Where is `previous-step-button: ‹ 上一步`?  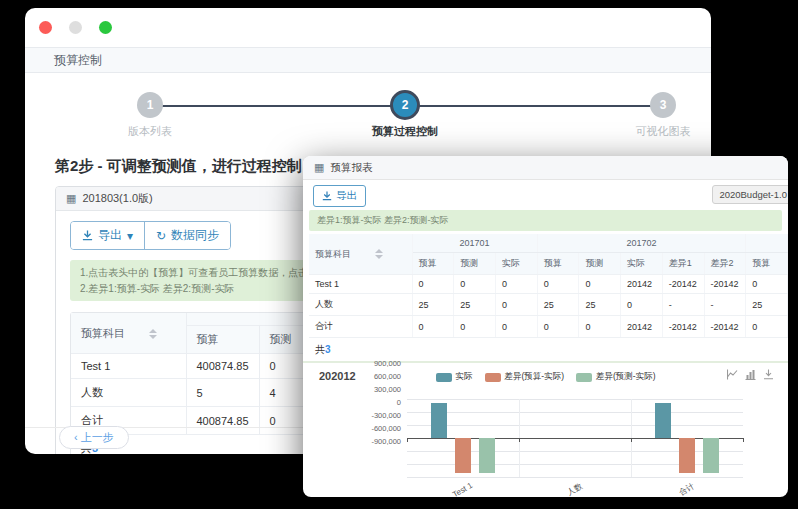 previous-step-button: ‹ 上一步 is located at coordinates (94, 438).